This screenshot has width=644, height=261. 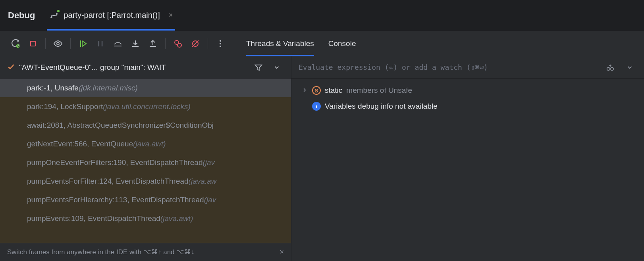 What do you see at coordinates (11, 67) in the screenshot?
I see `check-icon` at bounding box center [11, 67].